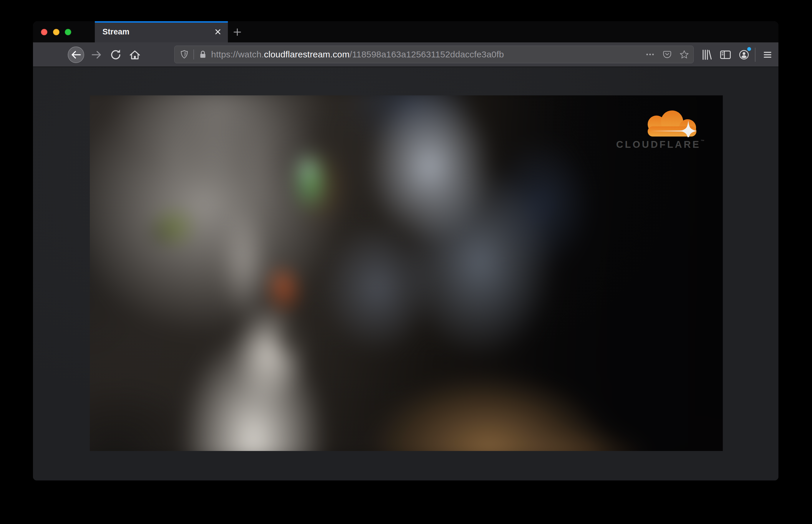 This screenshot has height=524, width=812. Describe the element at coordinates (218, 32) in the screenshot. I see `tab-close-button` at that location.